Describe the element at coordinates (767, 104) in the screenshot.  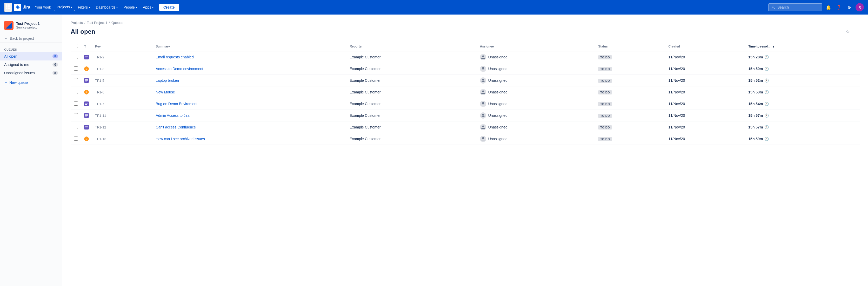
I see `clock-icon: 🕐` at that location.